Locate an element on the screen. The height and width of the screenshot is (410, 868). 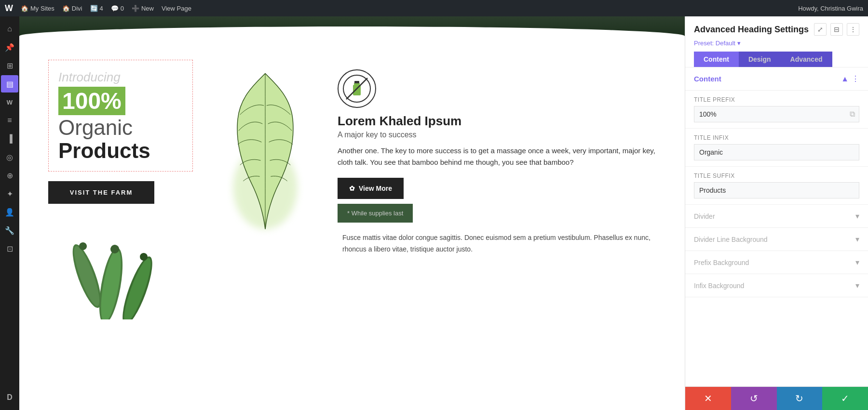
content-section-header: Content ▲ ⋮ is located at coordinates (776, 79).